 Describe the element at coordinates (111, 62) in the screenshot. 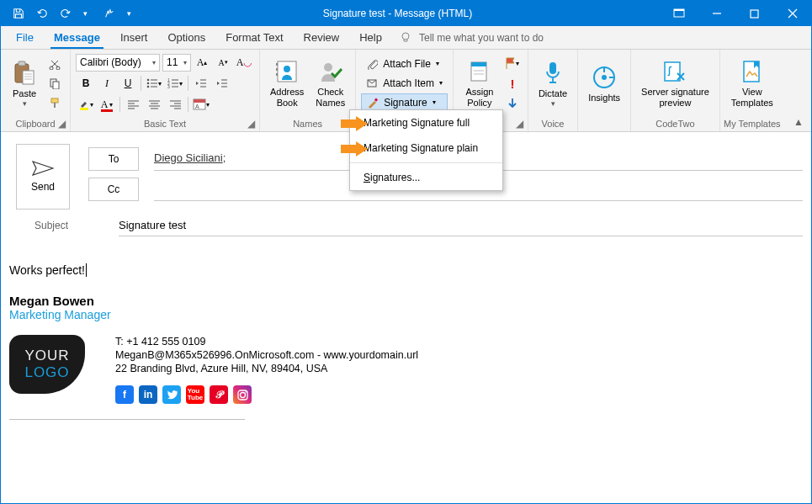

I see `font-name-value: Calibri (Body)` at that location.